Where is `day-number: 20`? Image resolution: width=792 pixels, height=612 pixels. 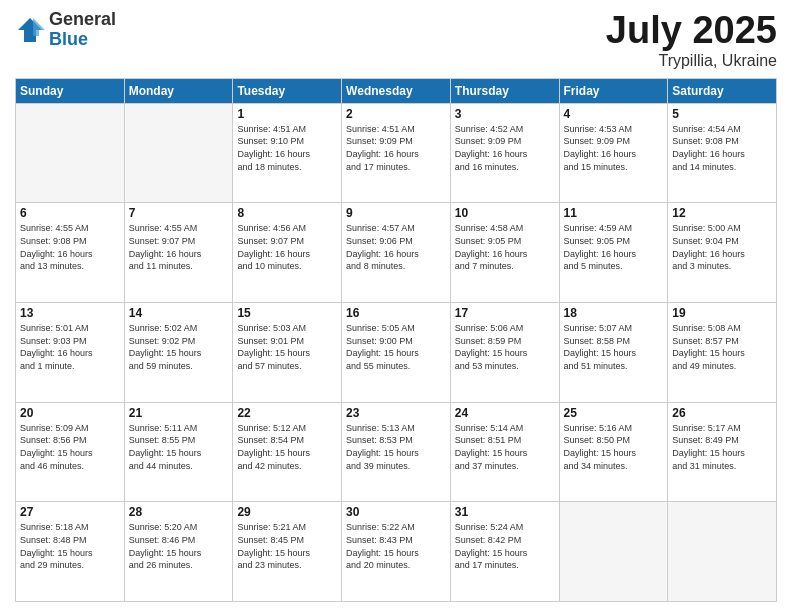
day-number: 20 is located at coordinates (70, 413).